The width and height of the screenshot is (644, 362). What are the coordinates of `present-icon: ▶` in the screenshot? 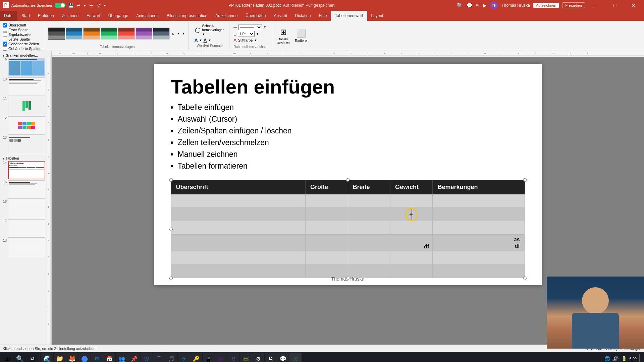 It's located at (485, 5).